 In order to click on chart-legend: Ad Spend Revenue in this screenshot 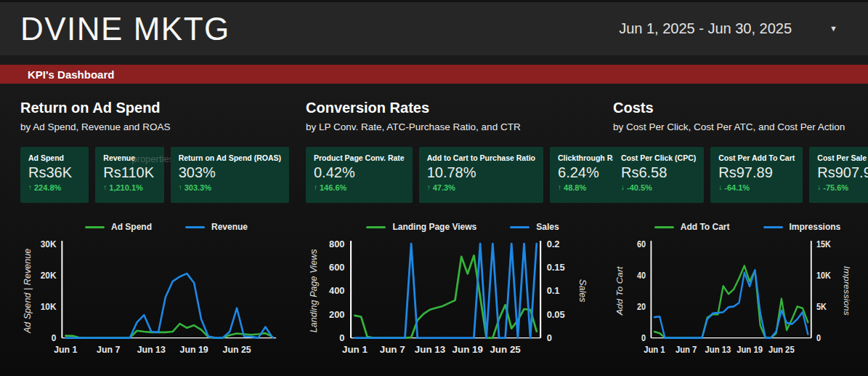, I will do `click(154, 227)`.